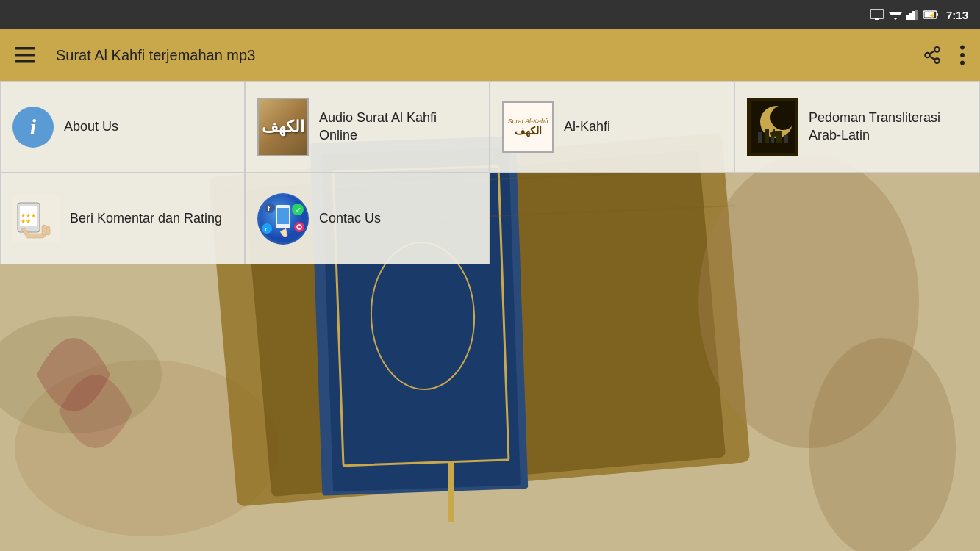 The width and height of the screenshot is (980, 551). What do you see at coordinates (146, 219) in the screenshot?
I see `komentar-label: Beri Komentar dan Rating` at bounding box center [146, 219].